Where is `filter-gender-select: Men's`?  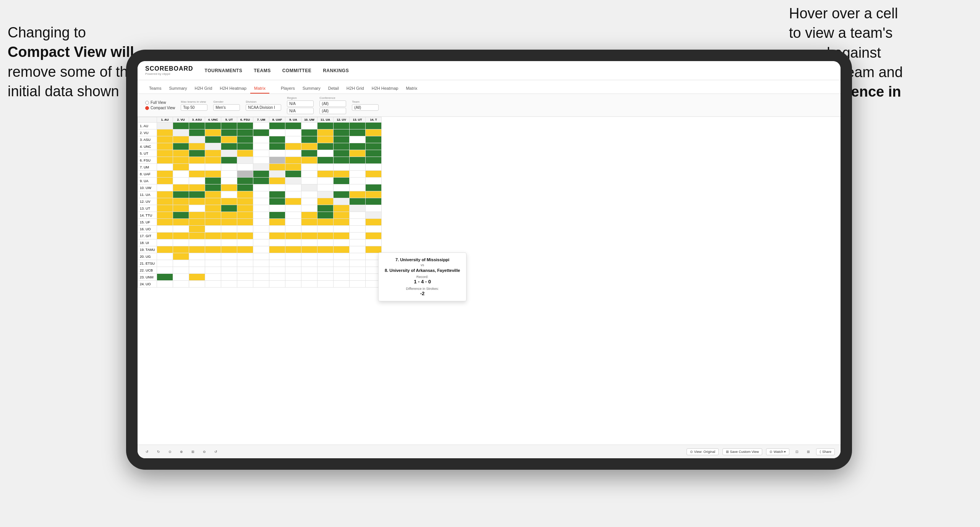 filter-gender-select: Men's is located at coordinates (227, 108).